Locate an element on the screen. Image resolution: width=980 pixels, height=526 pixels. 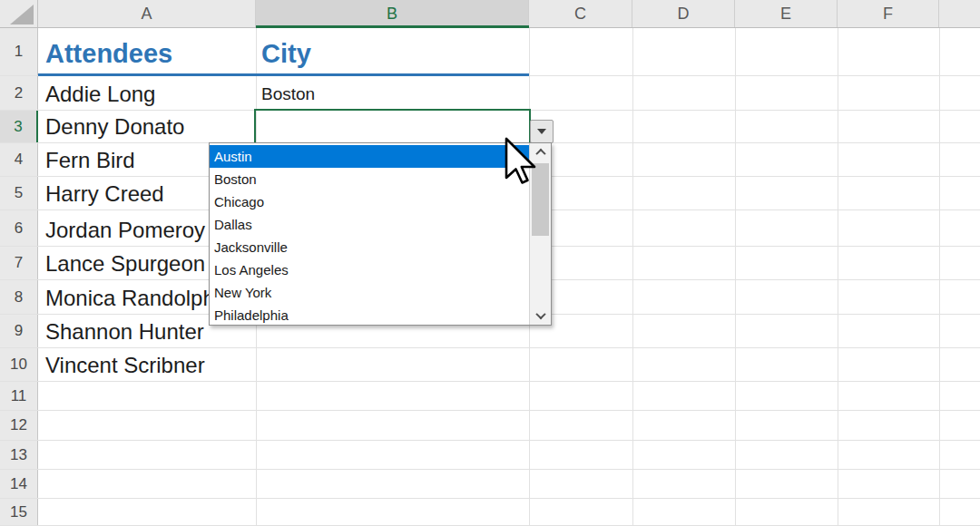
dropdown-item-dallas: Dallas is located at coordinates (369, 225).